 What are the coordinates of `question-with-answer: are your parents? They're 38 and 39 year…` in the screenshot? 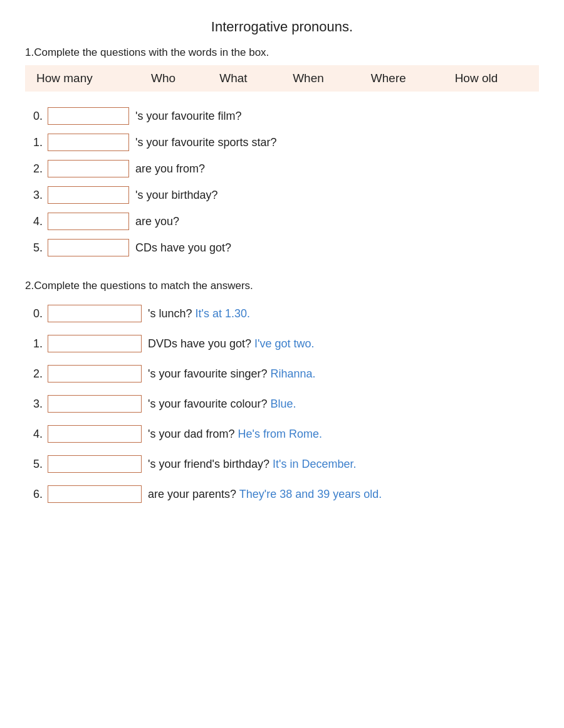 It's located at (342, 494).